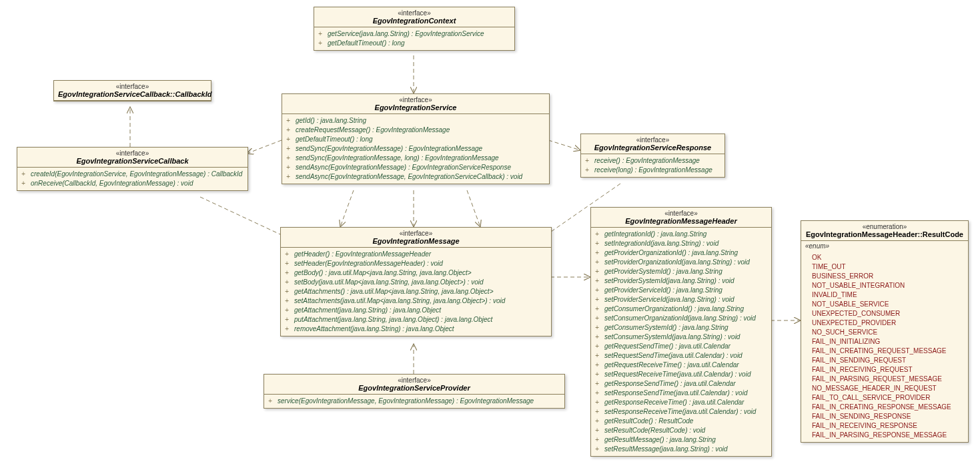 This screenshot has width=980, height=464. I want to click on operation: +sendSync(EgovIntegrationMessage) : Egov…, so click(416, 149).